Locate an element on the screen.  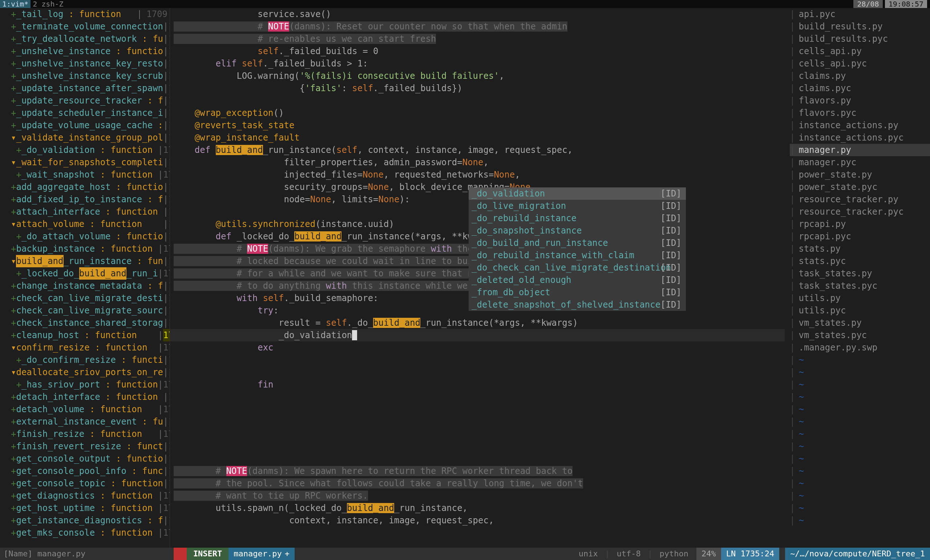
file-tree-item: |stats.pyc is located at coordinates (860, 261).